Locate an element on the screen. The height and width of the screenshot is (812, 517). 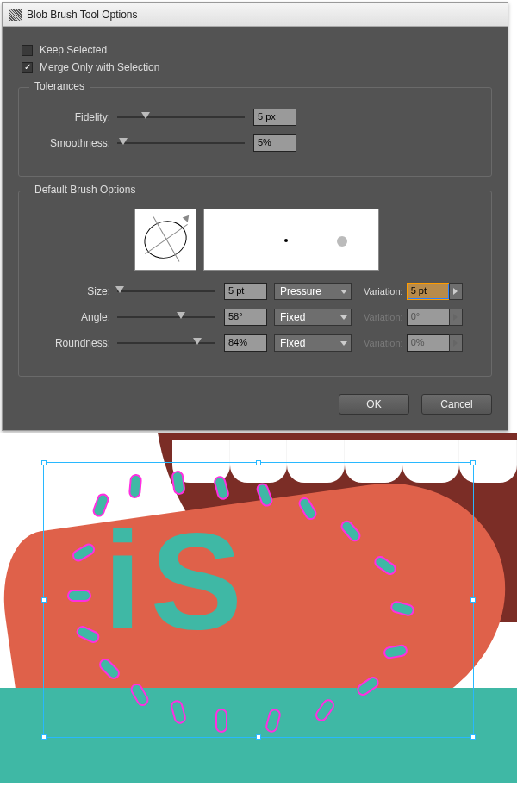
size-control-label: Pressure is located at coordinates (301, 291).